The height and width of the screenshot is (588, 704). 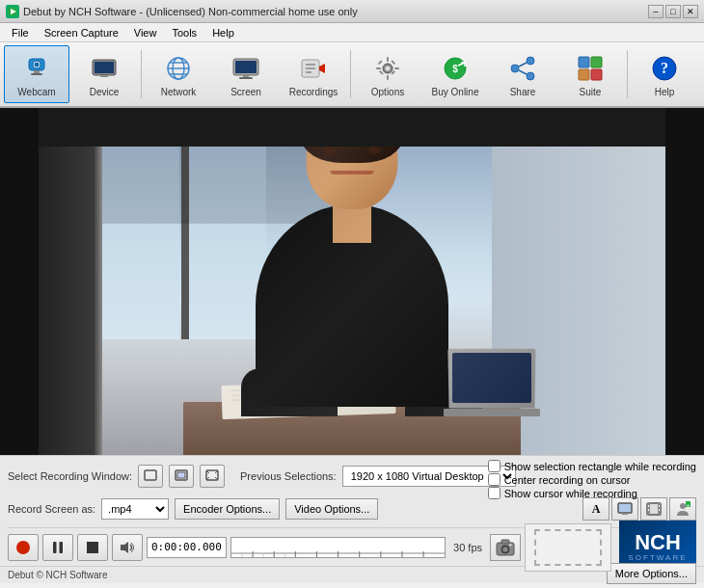 What do you see at coordinates (352, 545) in the screenshot?
I see `playback-row: 0:00:00.000` at bounding box center [352, 545].